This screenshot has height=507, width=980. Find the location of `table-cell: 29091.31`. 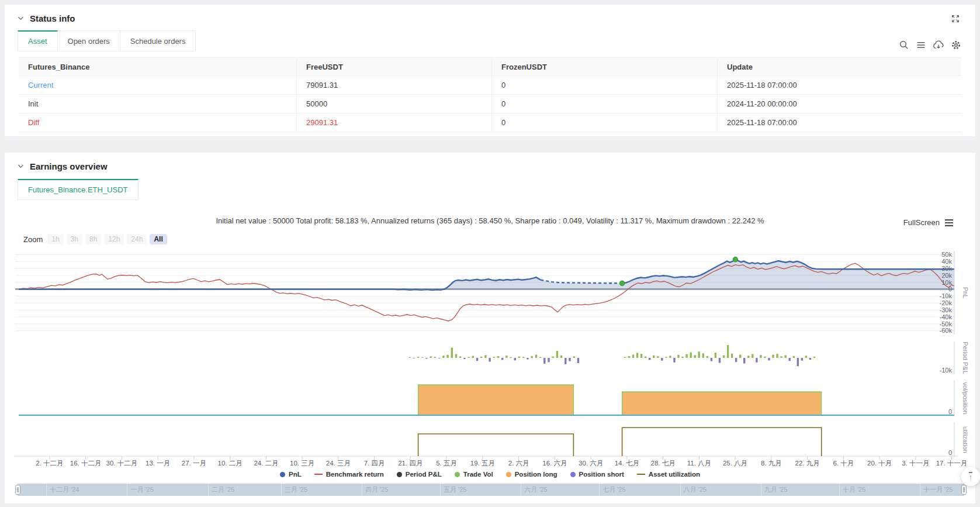

table-cell: 29091.31 is located at coordinates (394, 123).